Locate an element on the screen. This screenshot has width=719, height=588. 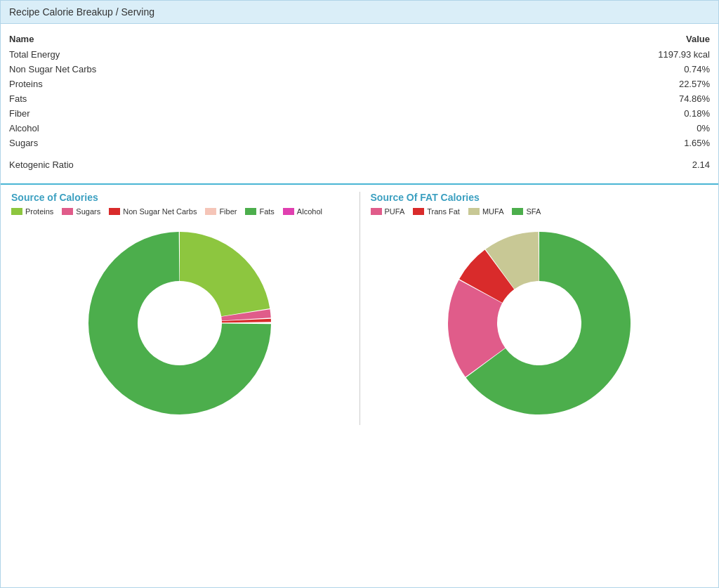
row-value: 22.57% is located at coordinates (579, 84).